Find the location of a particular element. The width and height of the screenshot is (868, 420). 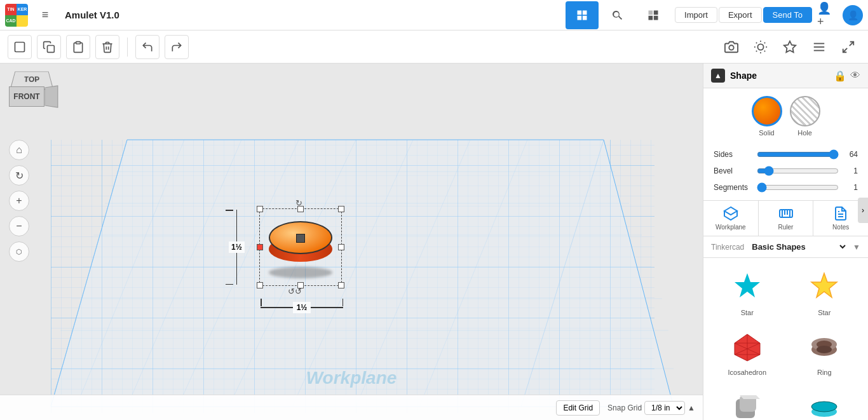

redo-icon is located at coordinates (177, 47).